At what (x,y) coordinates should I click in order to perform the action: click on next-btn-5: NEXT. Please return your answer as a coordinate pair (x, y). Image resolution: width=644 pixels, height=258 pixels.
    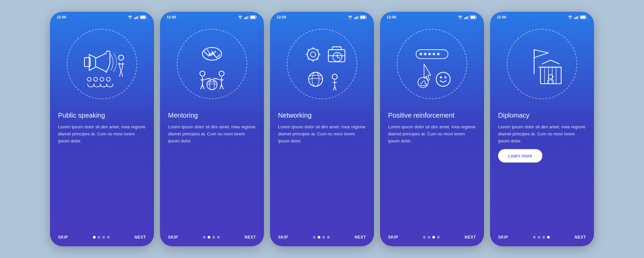
    Looking at the image, I should click on (580, 237).